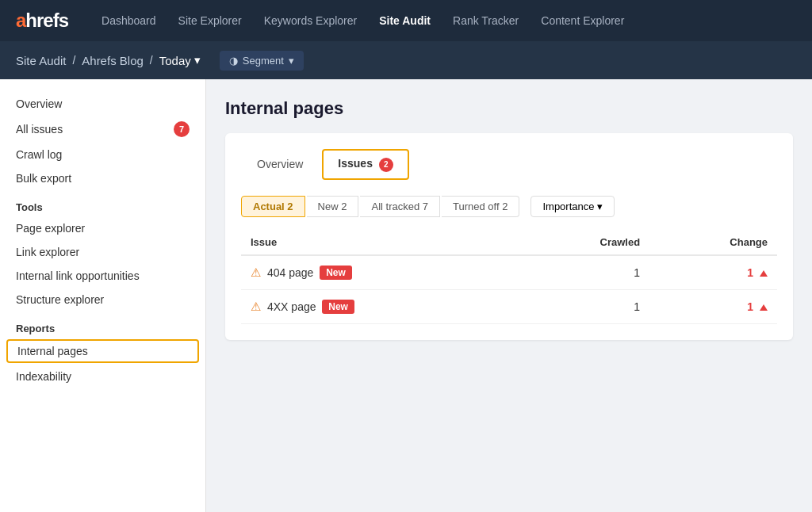 This screenshot has width=812, height=512. What do you see at coordinates (509, 109) in the screenshot?
I see `page-title: Internal pages` at bounding box center [509, 109].